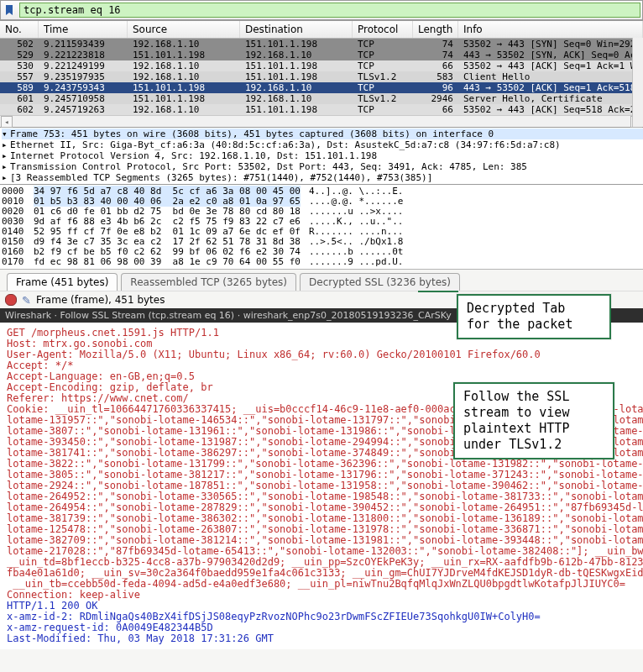 The height and width of the screenshot is (672, 643). What do you see at coordinates (27, 301) in the screenshot?
I see `edit-icon: ✎` at bounding box center [27, 301].